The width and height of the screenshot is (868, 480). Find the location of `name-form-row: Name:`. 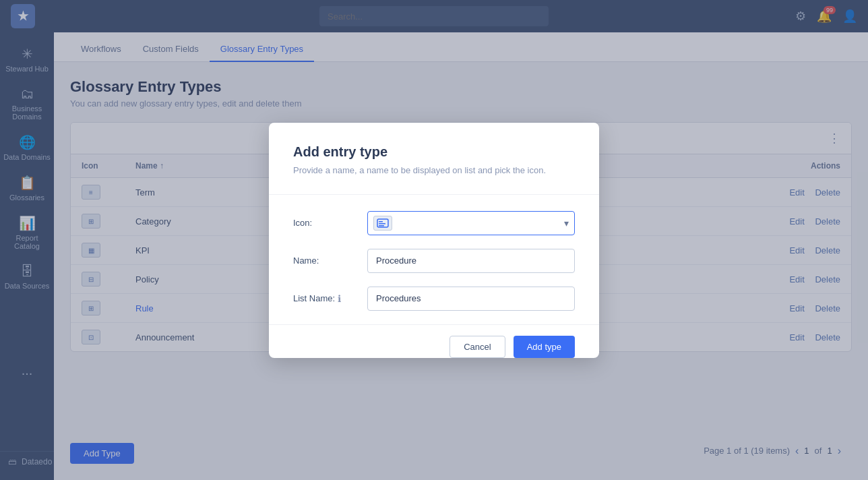

name-form-row: Name: is located at coordinates (434, 261).